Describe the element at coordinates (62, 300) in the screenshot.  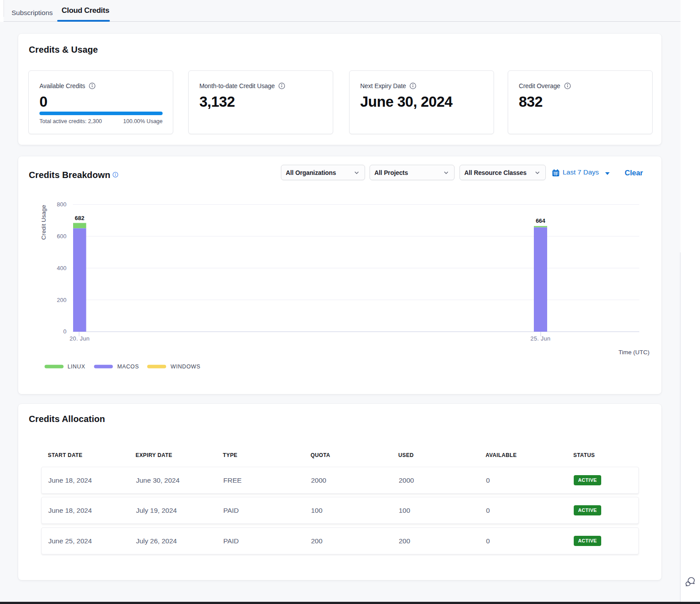
I see `svg-text: 200` at that location.